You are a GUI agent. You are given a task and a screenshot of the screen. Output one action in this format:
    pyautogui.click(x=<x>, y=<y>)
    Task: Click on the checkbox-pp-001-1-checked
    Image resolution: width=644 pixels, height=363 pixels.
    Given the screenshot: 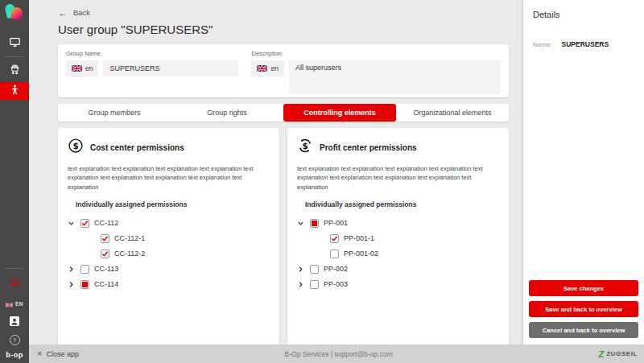 What is the action you would take?
    pyautogui.click(x=335, y=238)
    